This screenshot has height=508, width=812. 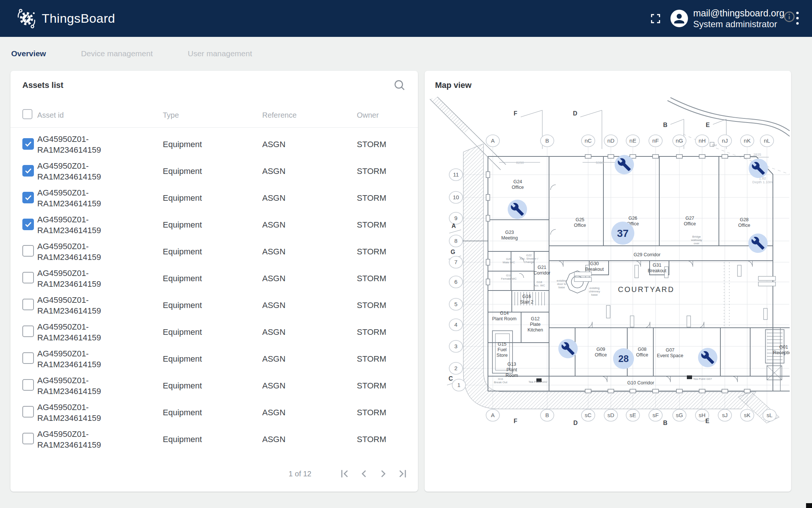 I want to click on room-label: G16Stair 2, so click(x=527, y=299).